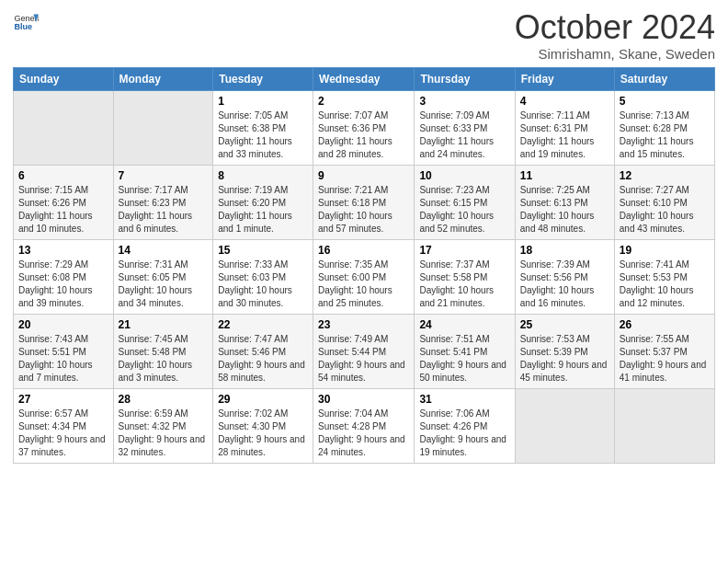  Describe the element at coordinates (164, 202) in the screenshot. I see `calendar-cell: 7Sunrise: 7:17 AMSunset: 6:23 PMDaylight…` at that location.